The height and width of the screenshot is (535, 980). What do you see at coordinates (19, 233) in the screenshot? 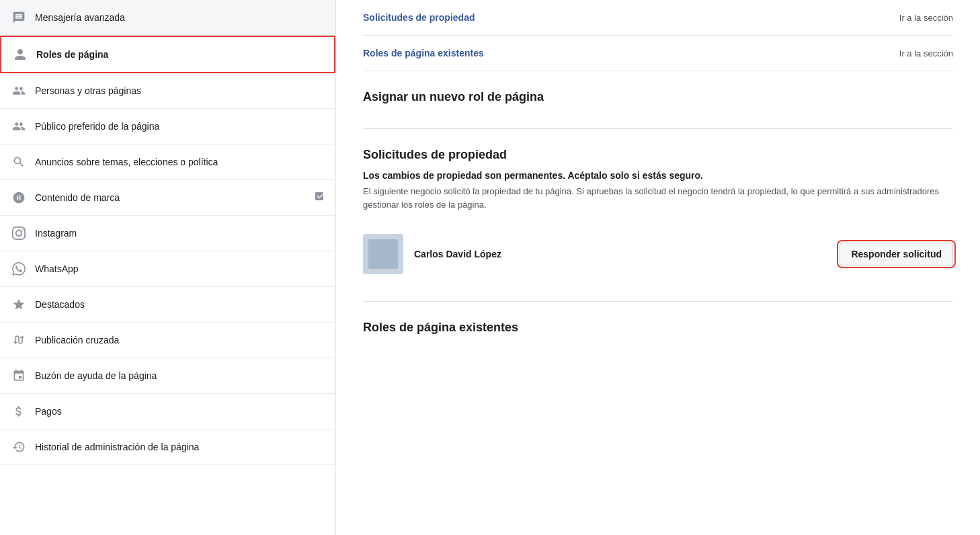
I see `instagram-icon` at bounding box center [19, 233].